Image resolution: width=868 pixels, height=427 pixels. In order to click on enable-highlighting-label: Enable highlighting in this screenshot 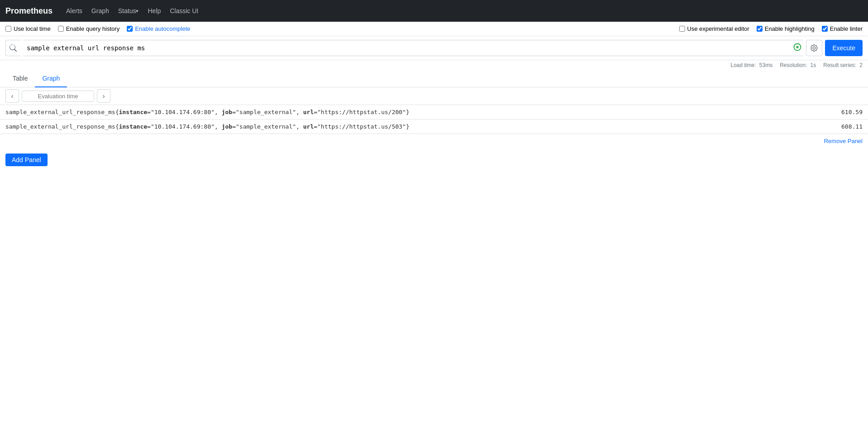, I will do `click(786, 29)`.